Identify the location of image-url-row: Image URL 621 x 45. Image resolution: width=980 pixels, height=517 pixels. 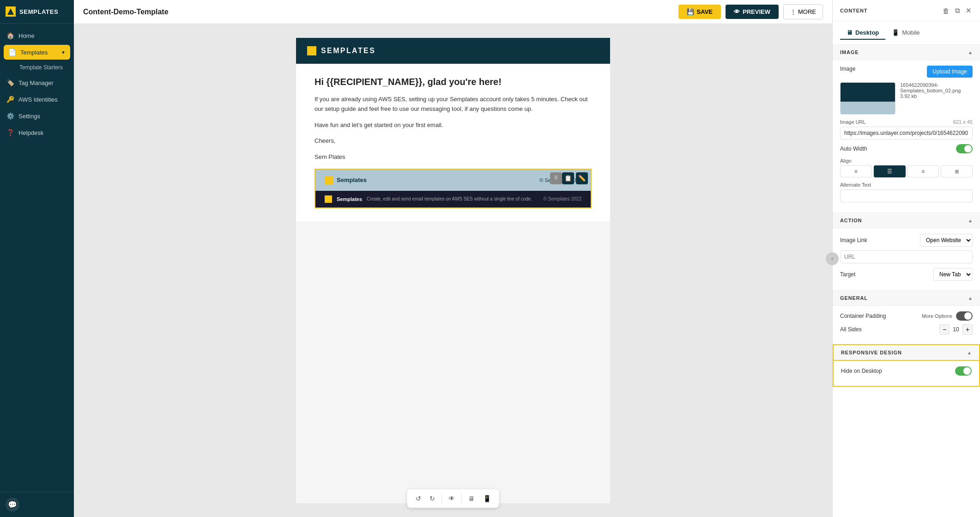
(906, 129).